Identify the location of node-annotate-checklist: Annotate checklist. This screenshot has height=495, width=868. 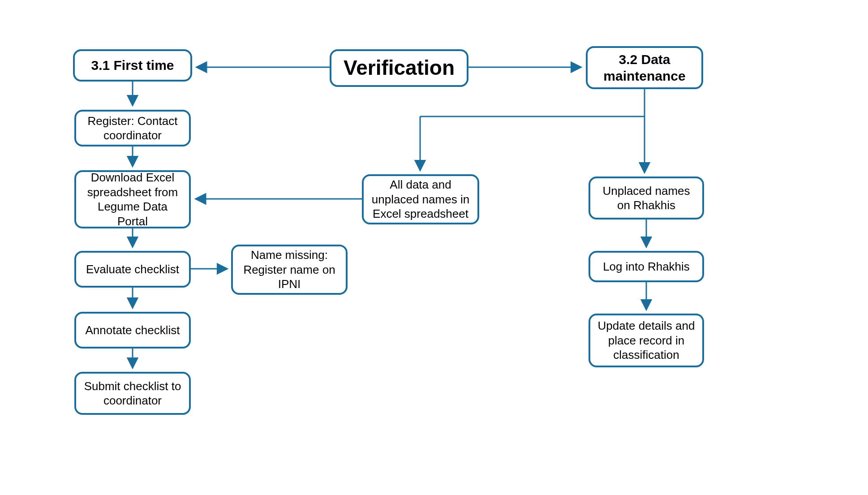
(133, 330).